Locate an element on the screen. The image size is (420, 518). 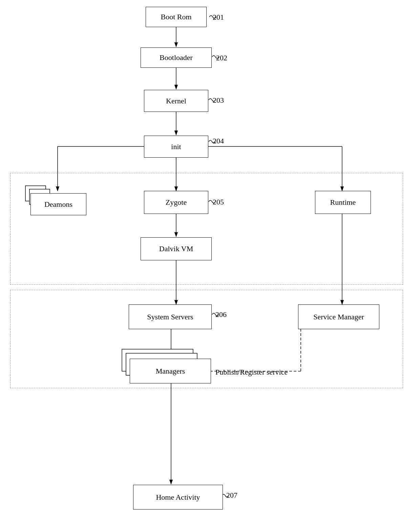
home-activity-label: Home Activity is located at coordinates (178, 497).